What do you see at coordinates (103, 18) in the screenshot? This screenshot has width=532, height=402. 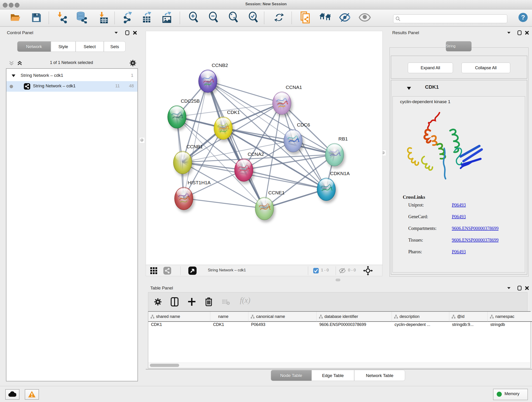 I see `import-table-from-file-icon` at bounding box center [103, 18].